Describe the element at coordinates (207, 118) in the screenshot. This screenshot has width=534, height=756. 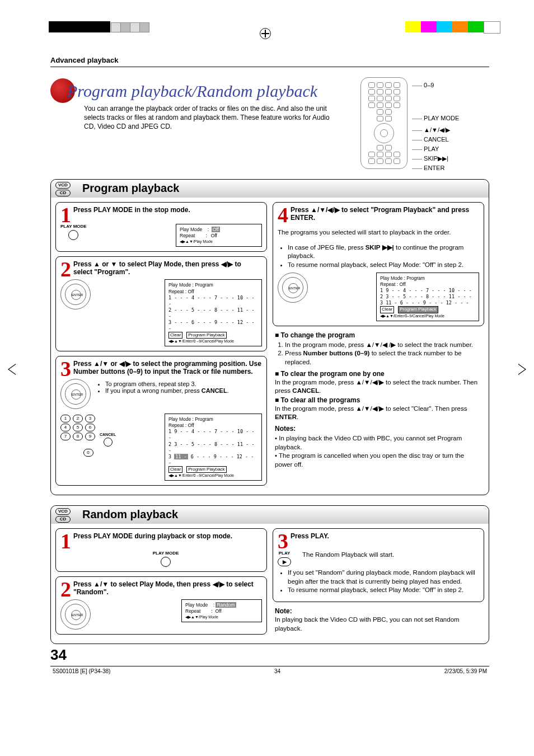
I see `intro-paragraph: You can arrange the playback order of tr…` at that location.